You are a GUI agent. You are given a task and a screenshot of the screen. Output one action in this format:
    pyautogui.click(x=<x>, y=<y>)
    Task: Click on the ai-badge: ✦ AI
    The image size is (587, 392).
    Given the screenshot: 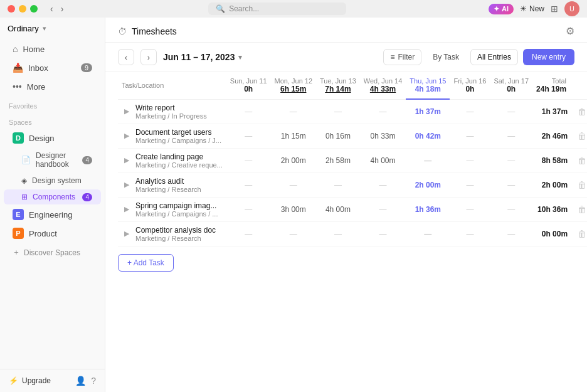 What is the action you would take?
    pyautogui.click(x=501, y=9)
    